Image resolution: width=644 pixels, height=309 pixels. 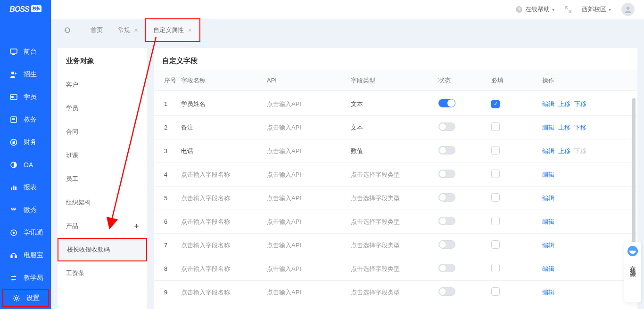 I want to click on biz-item-product: 产品+, so click(x=102, y=226).